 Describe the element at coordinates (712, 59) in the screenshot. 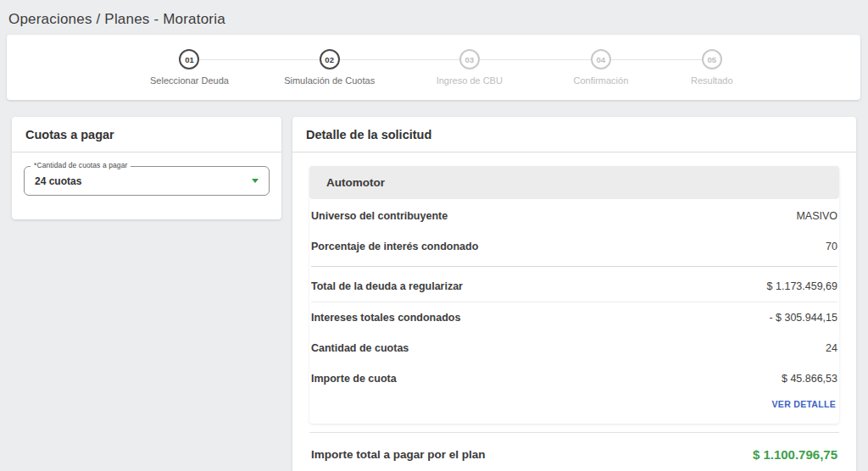

I see `step-number-badge: 05` at that location.